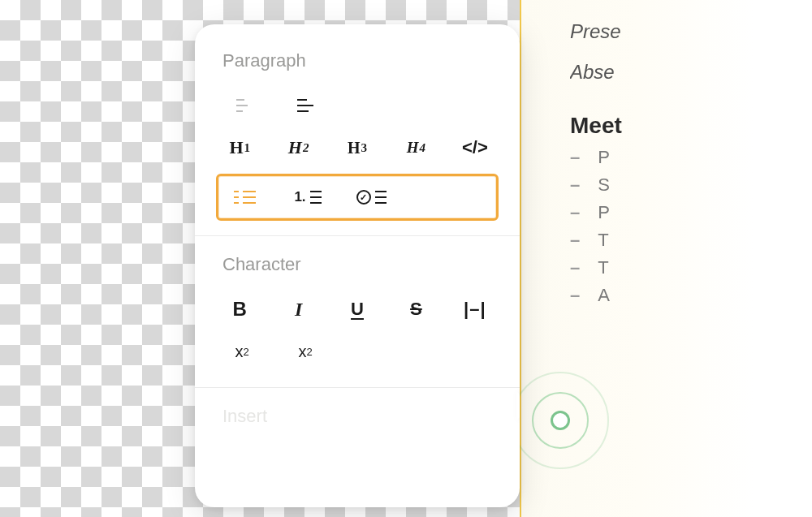 Image resolution: width=812 pixels, height=517 pixels. I want to click on doc-bullet-text: A, so click(604, 295).